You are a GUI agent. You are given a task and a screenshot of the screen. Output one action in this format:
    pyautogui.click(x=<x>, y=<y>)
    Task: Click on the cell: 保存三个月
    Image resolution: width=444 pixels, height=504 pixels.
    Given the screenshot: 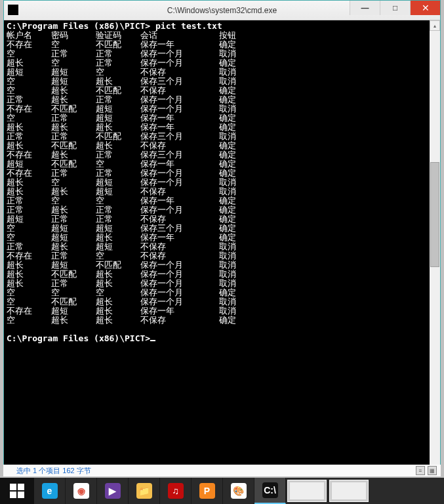 What is the action you would take?
    pyautogui.click(x=180, y=136)
    